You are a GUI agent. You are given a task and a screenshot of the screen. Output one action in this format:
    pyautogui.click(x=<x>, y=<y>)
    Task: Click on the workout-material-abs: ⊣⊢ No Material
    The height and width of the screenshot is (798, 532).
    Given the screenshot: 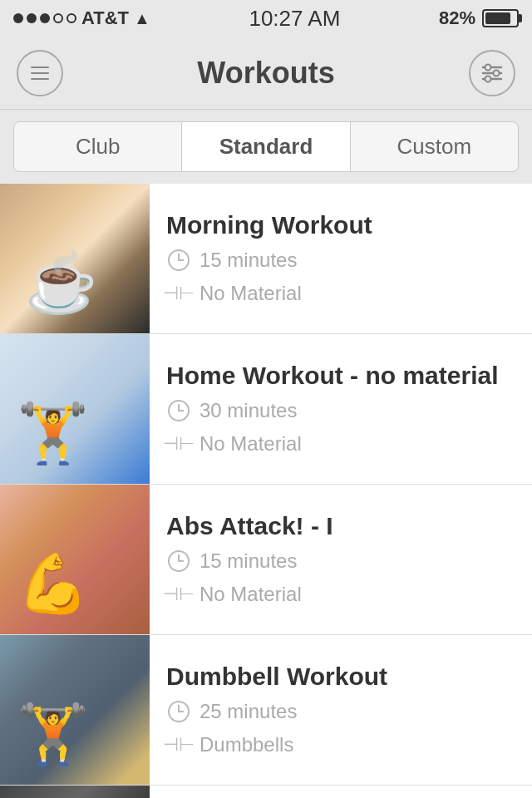 What is the action you would take?
    pyautogui.click(x=341, y=594)
    